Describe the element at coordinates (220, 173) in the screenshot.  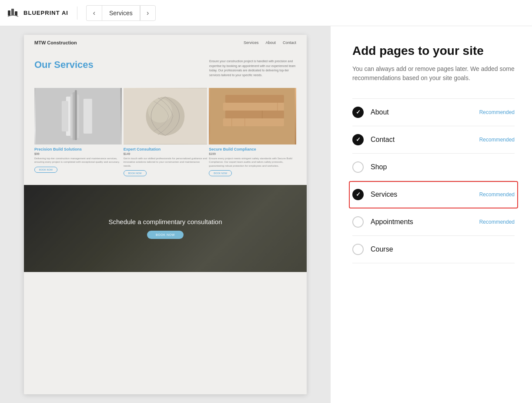
I see `preview-book-btn-3: BOOK NOW` at that location.